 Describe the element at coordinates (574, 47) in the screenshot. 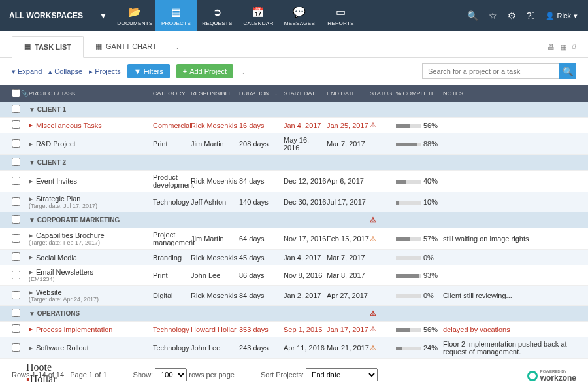

I see `export-pdf-icon: ⎙` at that location.